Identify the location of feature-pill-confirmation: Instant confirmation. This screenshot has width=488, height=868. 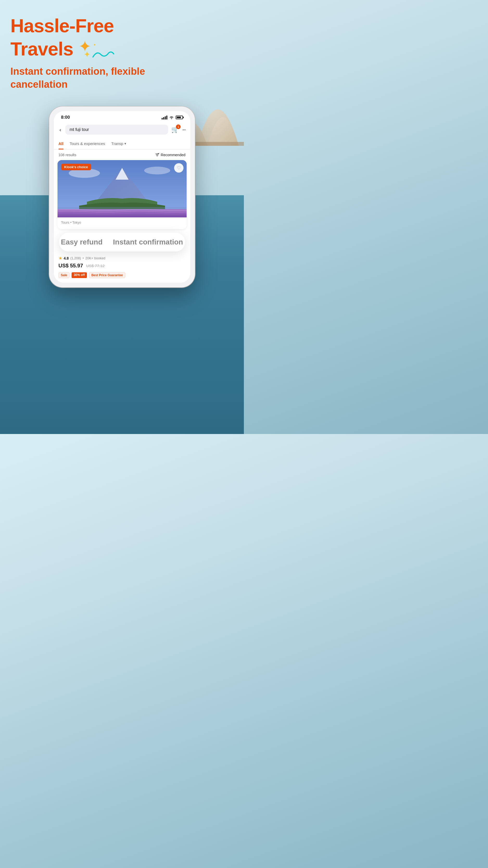
(148, 242).